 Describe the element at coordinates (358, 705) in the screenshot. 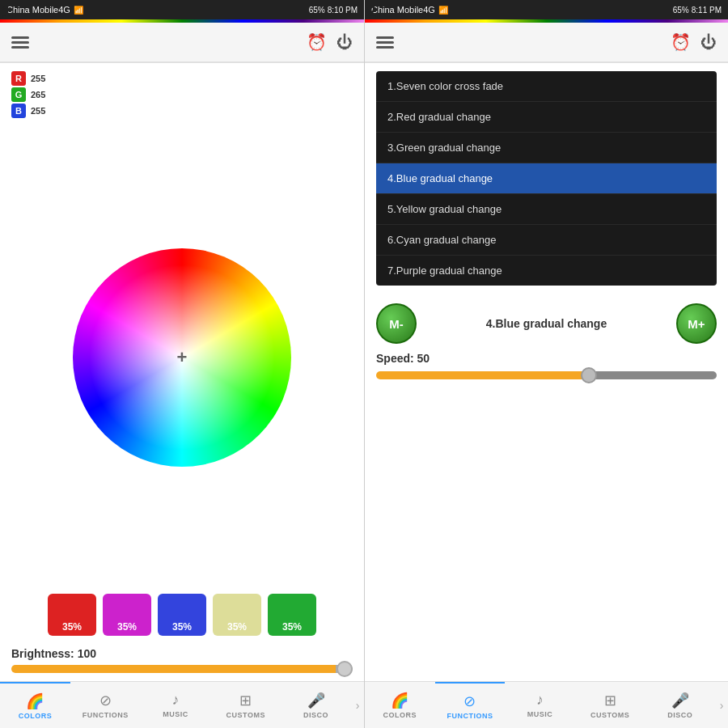

I see `tab-arrow-1: ›` at that location.